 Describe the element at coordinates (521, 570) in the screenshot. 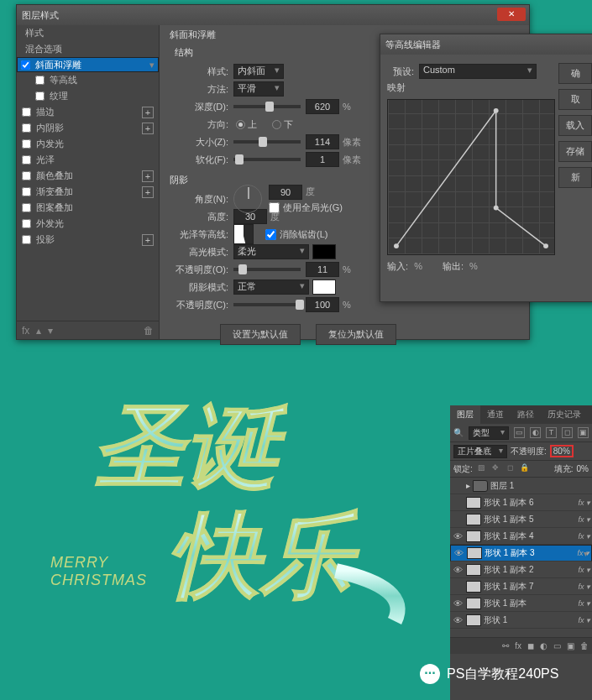

I see `layer-row: 👁形状 1 副本 2fx ▾` at that location.